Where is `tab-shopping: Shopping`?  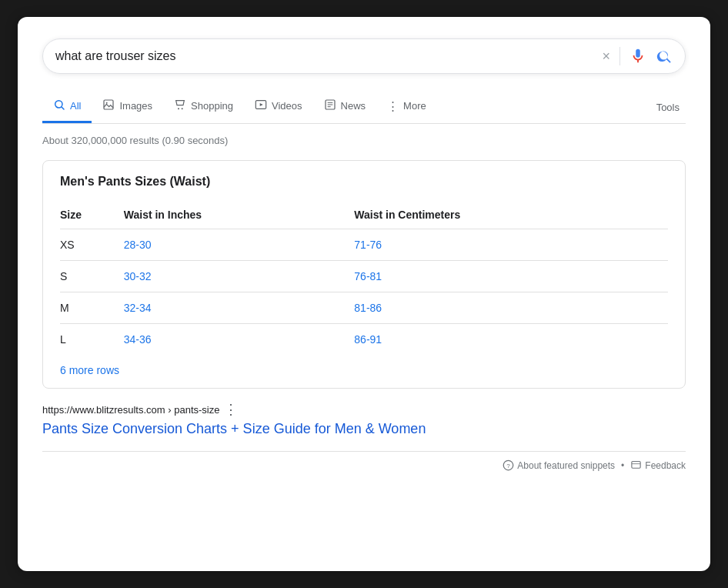
tab-shopping: Shopping is located at coordinates (203, 106).